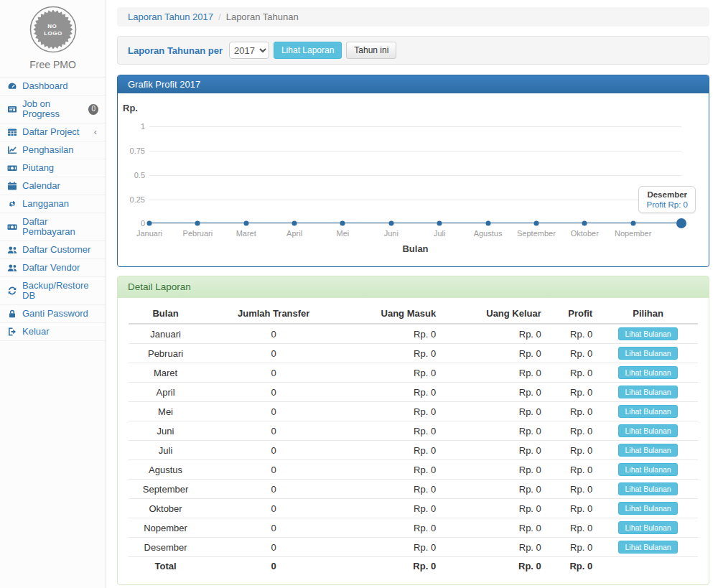  What do you see at coordinates (391, 233) in the screenshot?
I see `x-tick-label: Juni` at bounding box center [391, 233].